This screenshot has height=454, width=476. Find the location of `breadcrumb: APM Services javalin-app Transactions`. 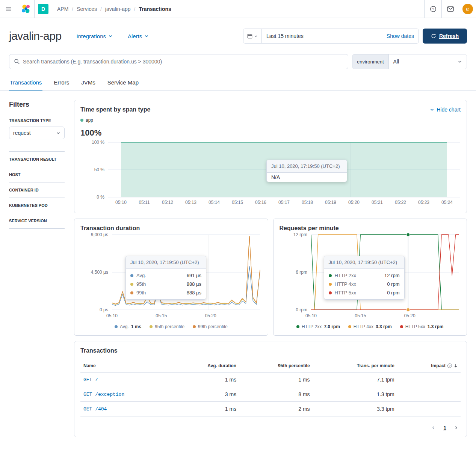

breadcrumb: APM Services javalin-app Transactions is located at coordinates (240, 9).